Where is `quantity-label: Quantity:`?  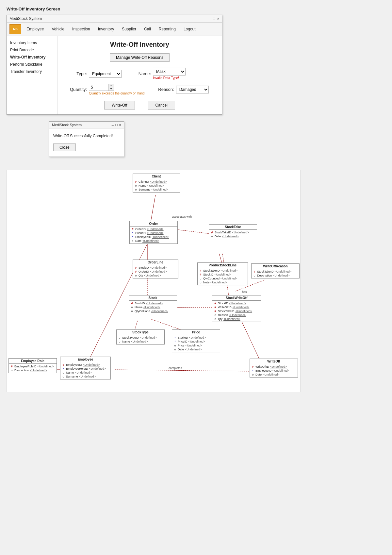 quantity-label: Quantity: is located at coordinates (75, 90).